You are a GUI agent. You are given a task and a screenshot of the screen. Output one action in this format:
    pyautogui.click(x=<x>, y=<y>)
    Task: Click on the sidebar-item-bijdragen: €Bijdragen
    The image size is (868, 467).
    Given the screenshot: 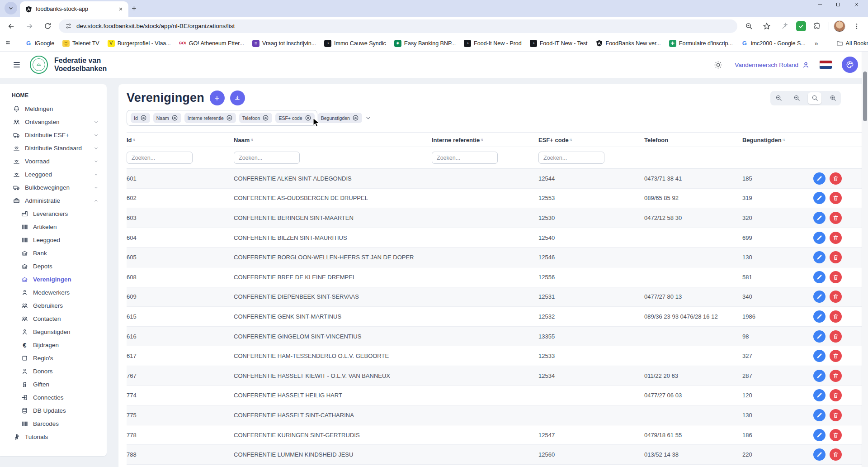 What is the action you would take?
    pyautogui.click(x=53, y=345)
    